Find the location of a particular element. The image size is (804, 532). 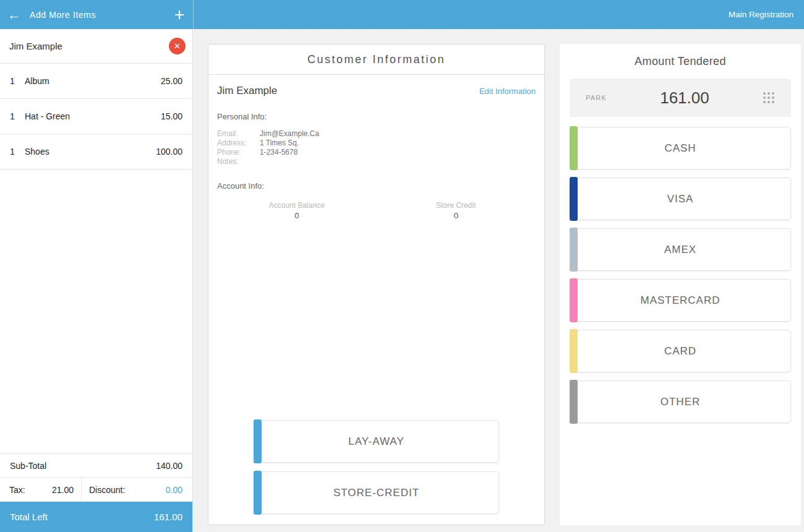

discount-cell: Discount: 0.00 is located at coordinates (137, 490).